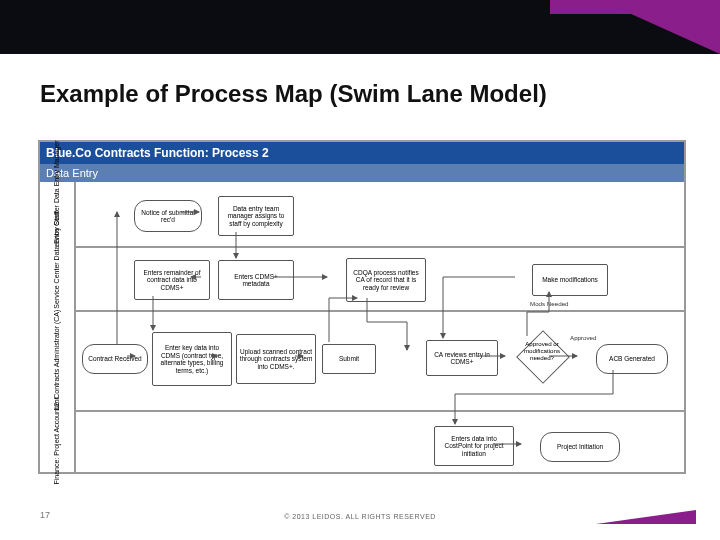 This screenshot has width=720, height=540. Describe the element at coordinates (349, 359) in the screenshot. I see `node-submit: Submit` at that location.